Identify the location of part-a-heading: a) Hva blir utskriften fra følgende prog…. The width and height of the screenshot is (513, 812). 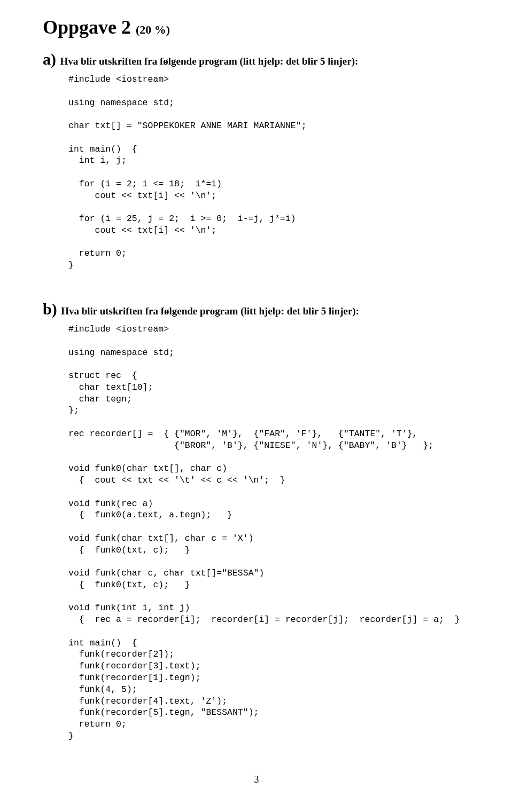
(256, 59).